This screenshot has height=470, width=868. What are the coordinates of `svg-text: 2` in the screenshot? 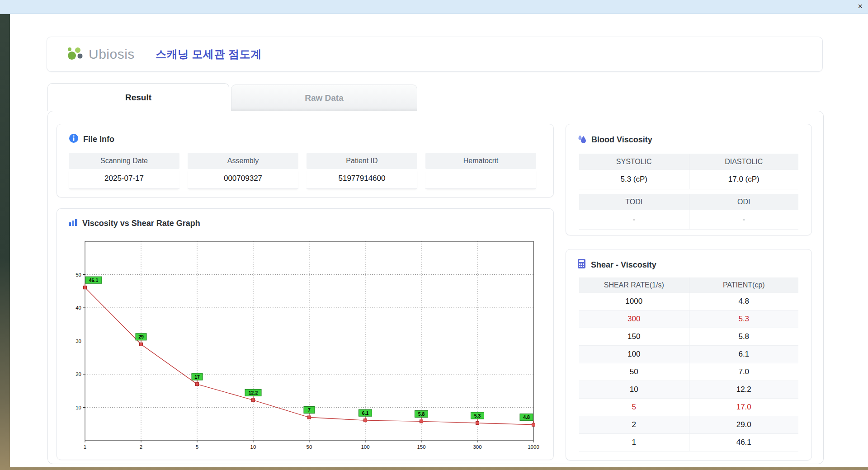 It's located at (141, 447).